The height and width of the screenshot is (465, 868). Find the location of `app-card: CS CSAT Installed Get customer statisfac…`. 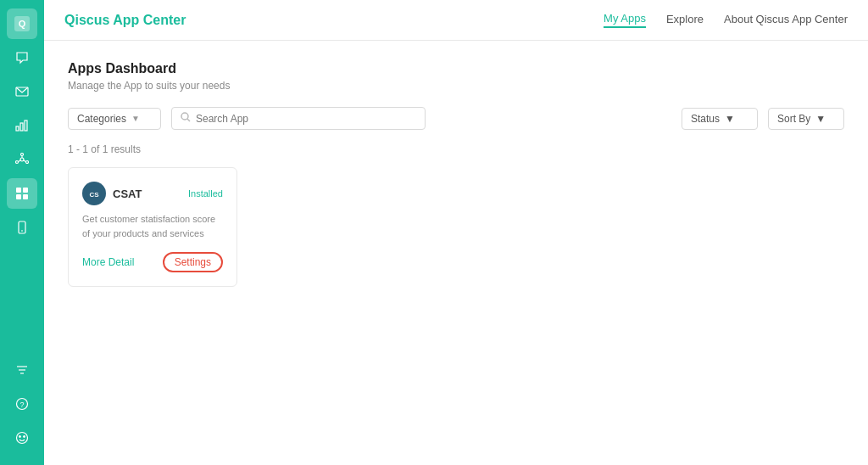

app-card: CS CSAT Installed Get customer statisfac… is located at coordinates (153, 227).